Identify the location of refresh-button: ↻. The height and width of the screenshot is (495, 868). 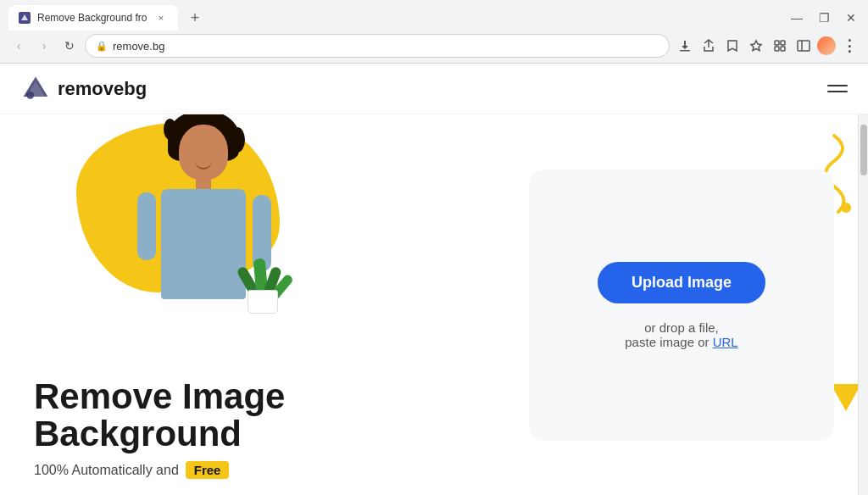
(70, 46).